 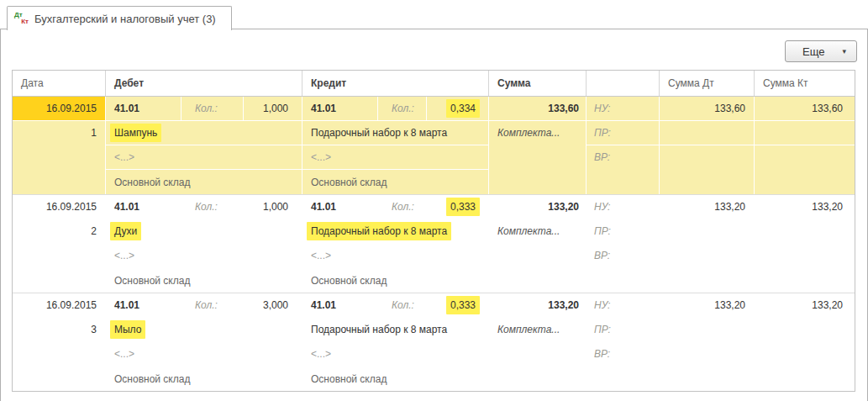 I want to click on more-button-label: Еще, so click(x=813, y=52).